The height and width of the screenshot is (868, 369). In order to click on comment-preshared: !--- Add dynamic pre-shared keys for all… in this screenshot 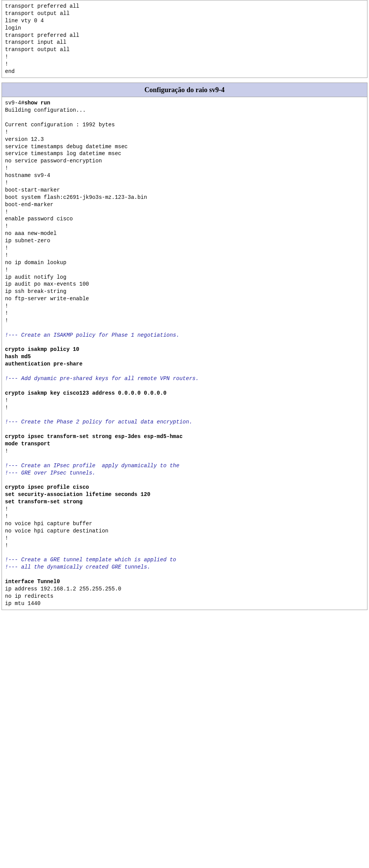, I will do `click(102, 379)`.